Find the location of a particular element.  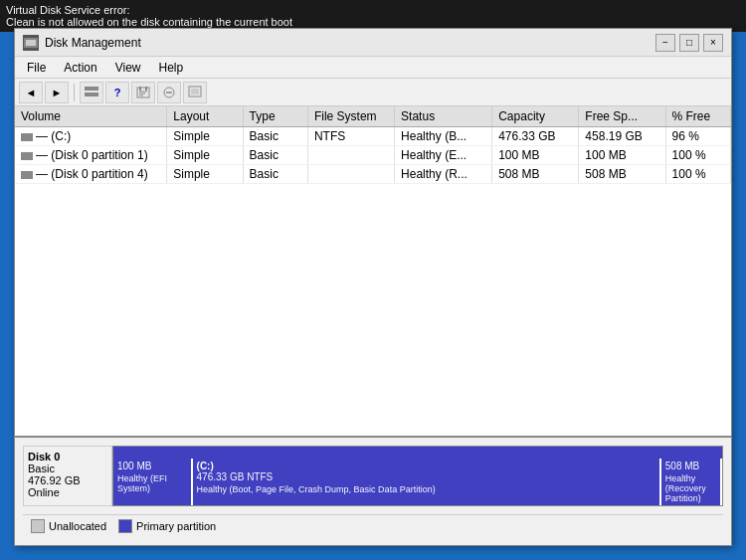

partition-efi: 100 MB Healthy (EFI System) is located at coordinates (153, 481).